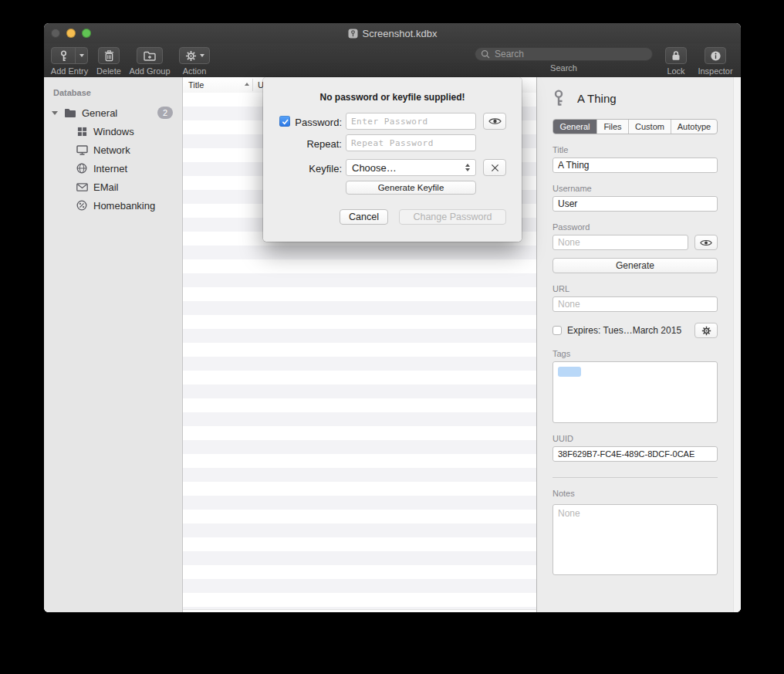 Image resolution: width=784 pixels, height=674 pixels. What do you see at coordinates (86, 33) in the screenshot?
I see `zoom-button` at bounding box center [86, 33].